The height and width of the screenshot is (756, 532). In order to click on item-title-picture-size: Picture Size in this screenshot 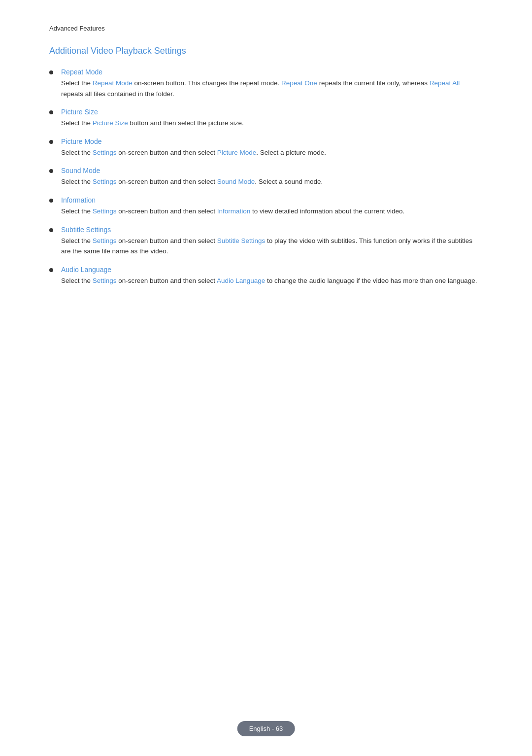, I will do `click(272, 112)`.